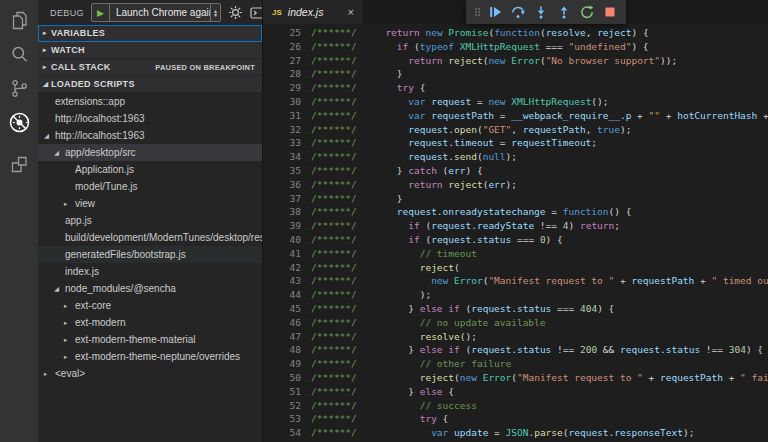  Describe the element at coordinates (150, 374) in the screenshot. I see `tree-item: ▸<eval>` at that location.